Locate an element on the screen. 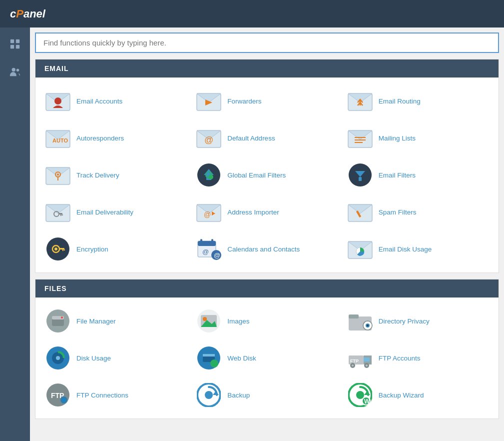  item-email-routing: Email Routing is located at coordinates (418, 101).